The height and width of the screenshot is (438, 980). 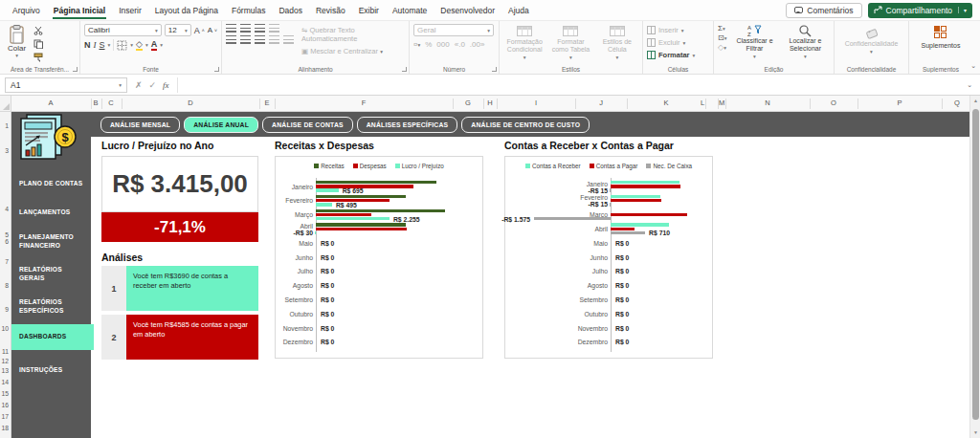 I want to click on menu-tab-arquivo: Arquivo, so click(x=27, y=10).